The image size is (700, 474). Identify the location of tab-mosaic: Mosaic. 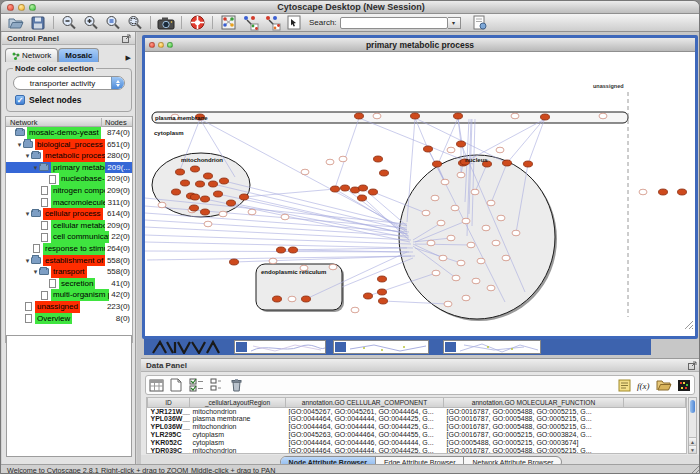
(78, 55).